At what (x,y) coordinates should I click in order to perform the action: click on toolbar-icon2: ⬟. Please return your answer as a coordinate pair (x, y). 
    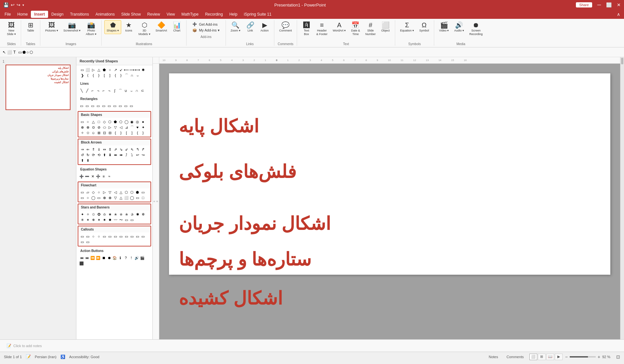
    Looking at the image, I should click on (24, 52).